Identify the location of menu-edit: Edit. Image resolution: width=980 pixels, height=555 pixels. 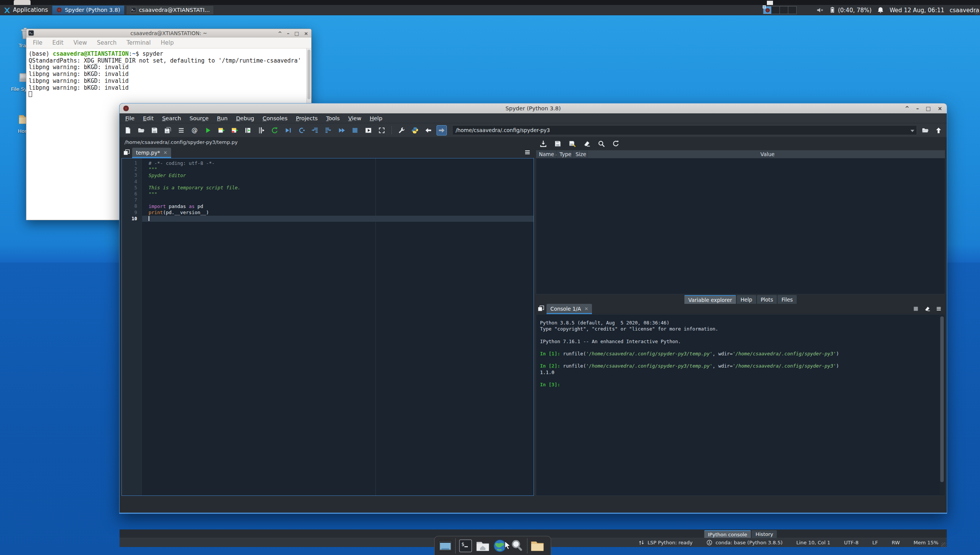
(148, 118).